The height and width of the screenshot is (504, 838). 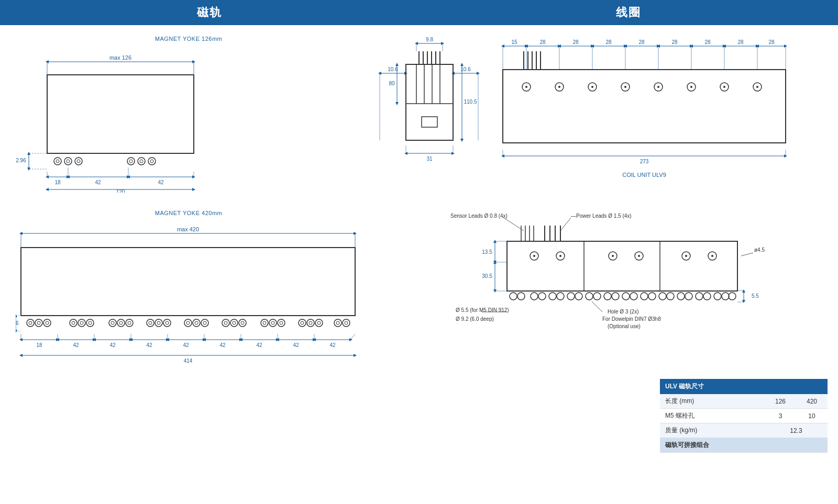 What do you see at coordinates (712, 416) in the screenshot?
I see `row-bolts-label: M5 螺栓孔` at bounding box center [712, 416].